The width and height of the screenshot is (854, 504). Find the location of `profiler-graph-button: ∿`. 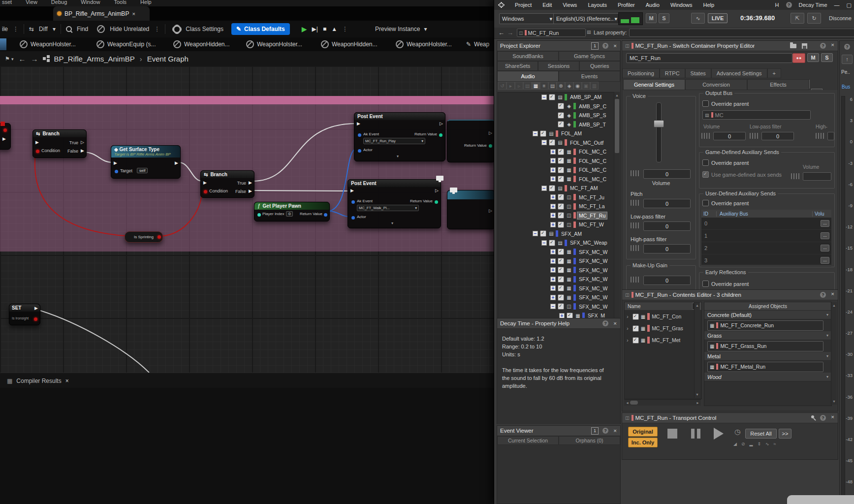

profiler-graph-button: ∿ is located at coordinates (698, 18).